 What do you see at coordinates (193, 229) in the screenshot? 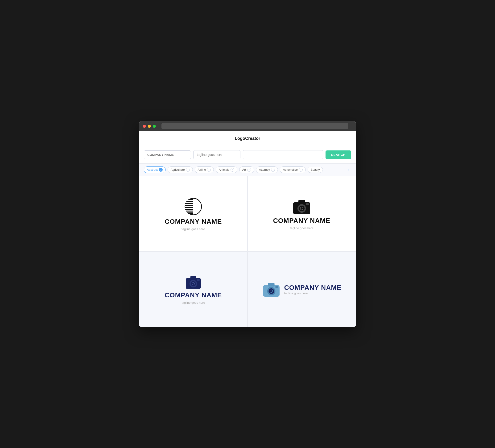
I see `tagline-1: tagline goes here` at bounding box center [193, 229].